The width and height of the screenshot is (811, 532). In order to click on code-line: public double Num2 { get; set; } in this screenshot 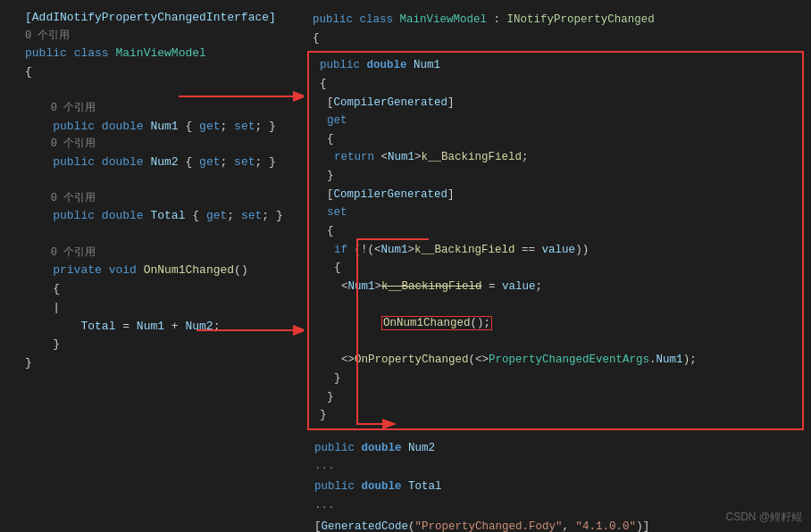, I will do `click(152, 162)`.